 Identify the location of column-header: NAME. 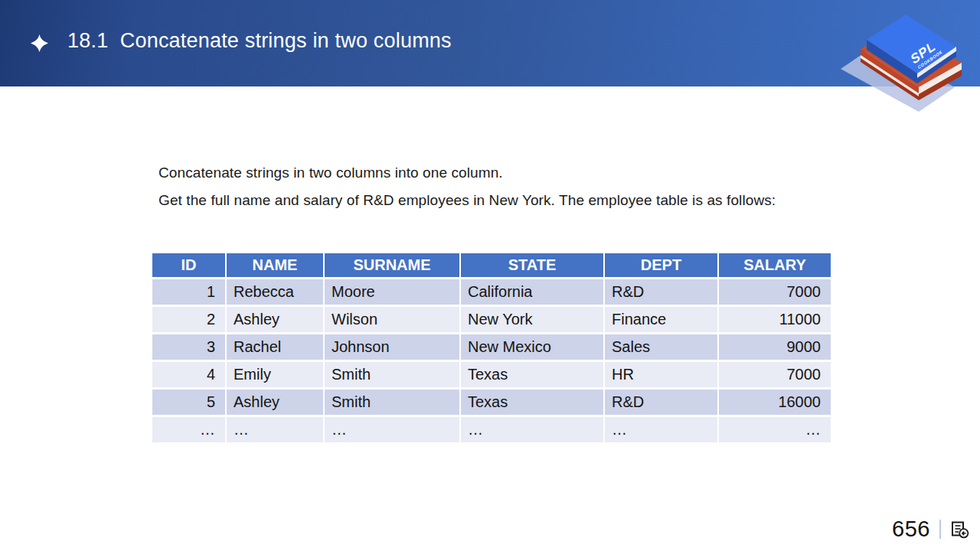
(275, 265).